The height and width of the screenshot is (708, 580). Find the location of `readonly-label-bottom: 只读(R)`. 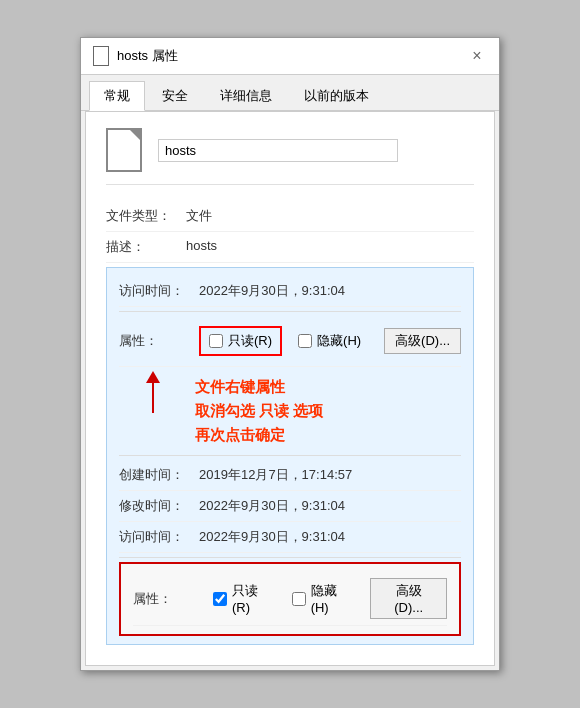

readonly-label-bottom: 只读(R) is located at coordinates (254, 598).